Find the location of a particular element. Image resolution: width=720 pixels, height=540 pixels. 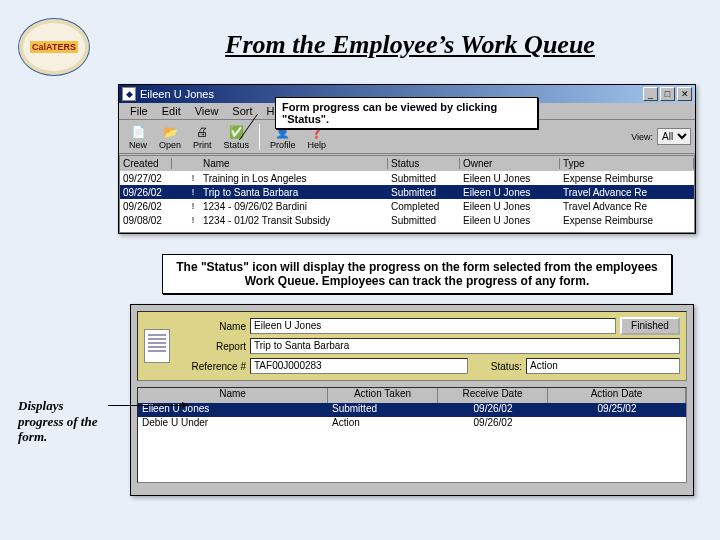

table-row: 09/27/02!Training in Los AngelesSubmitte… is located at coordinates (407, 178).